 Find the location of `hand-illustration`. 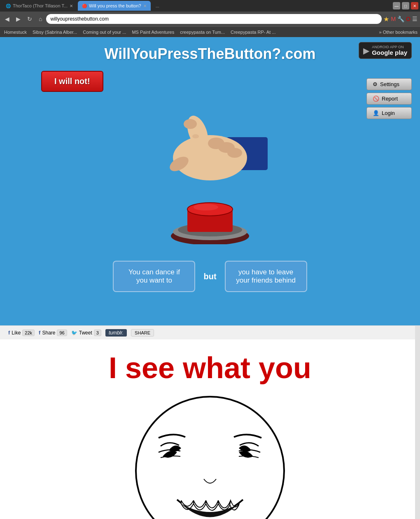

hand-illustration is located at coordinates (210, 145).